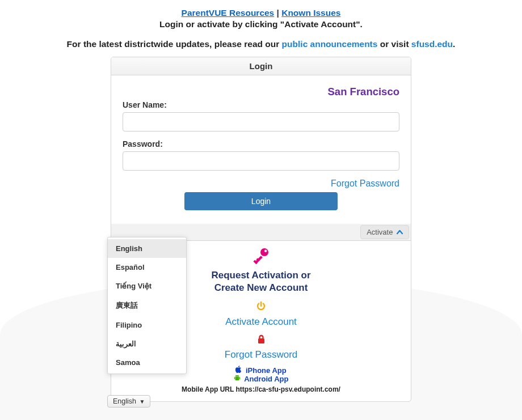 The width and height of the screenshot is (522, 420). Describe the element at coordinates (261, 161) in the screenshot. I see `password-input` at that location.